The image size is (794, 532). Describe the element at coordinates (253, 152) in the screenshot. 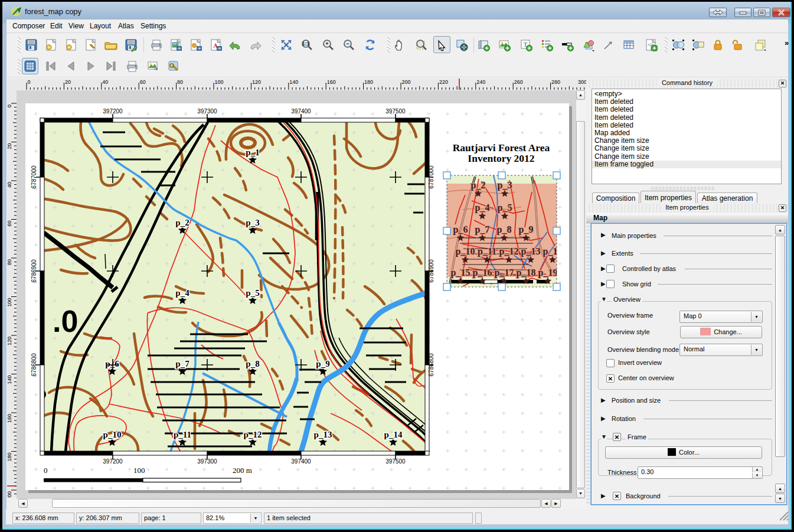

I see `svg-text: p_1` at that location.